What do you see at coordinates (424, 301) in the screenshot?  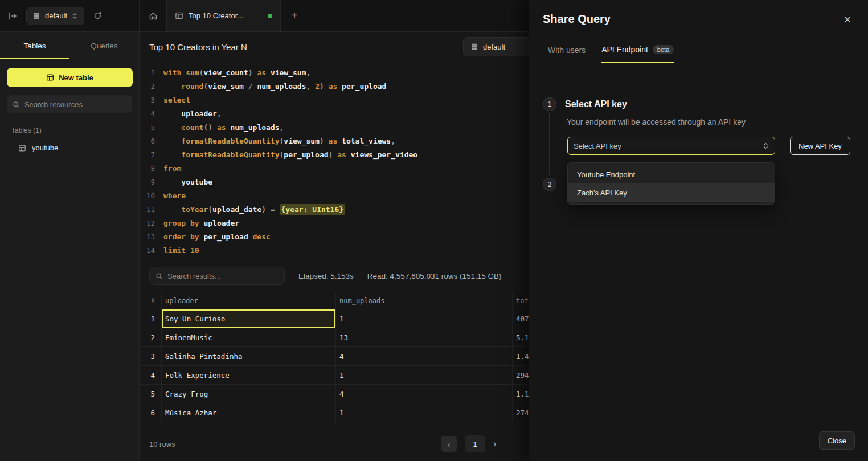 I see `column-header-num-uploads: num_uploads` at bounding box center [424, 301].